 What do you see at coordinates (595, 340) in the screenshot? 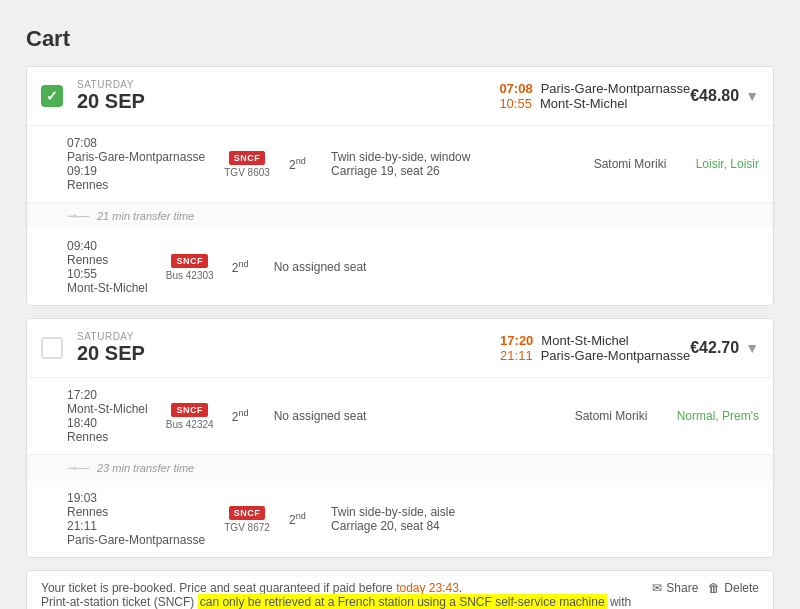
I see `trip-dep-2: 17:20 Mont-St-Michel` at bounding box center [595, 340].